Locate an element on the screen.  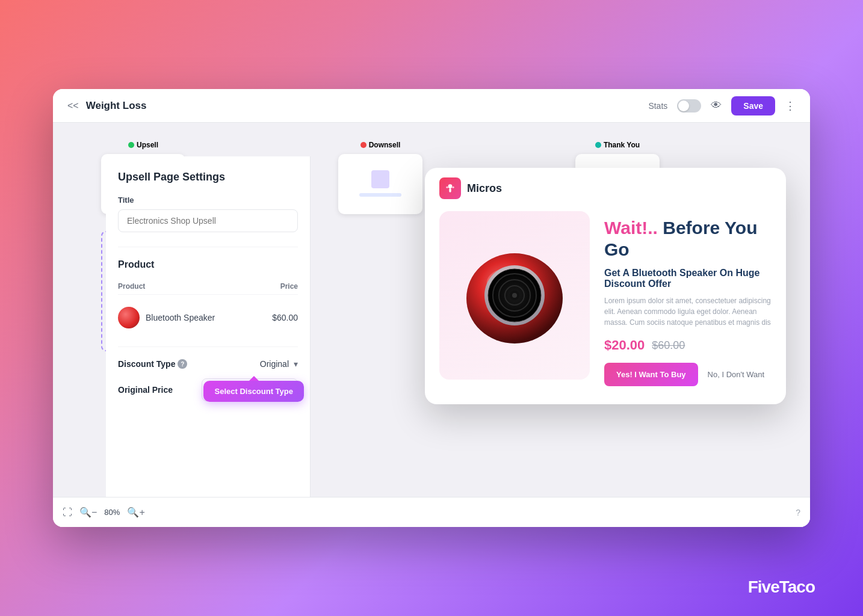
top-bar-left: << Weight Loss is located at coordinates (107, 106).